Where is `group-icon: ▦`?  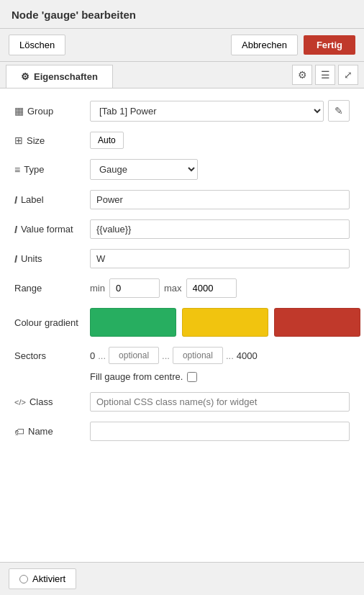 group-icon: ▦ is located at coordinates (19, 111).